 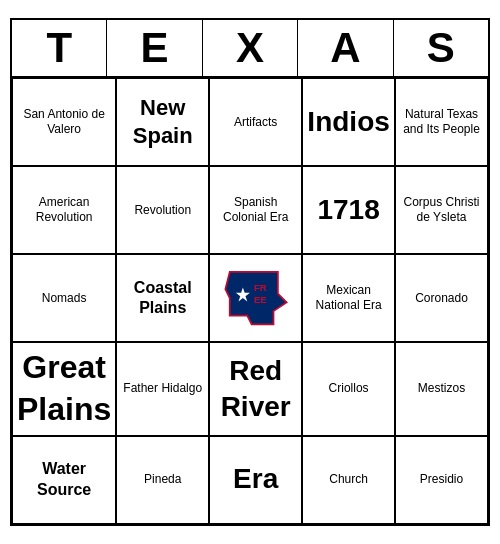 What do you see at coordinates (250, 49) in the screenshot?
I see `header-row: T E X A S` at bounding box center [250, 49].